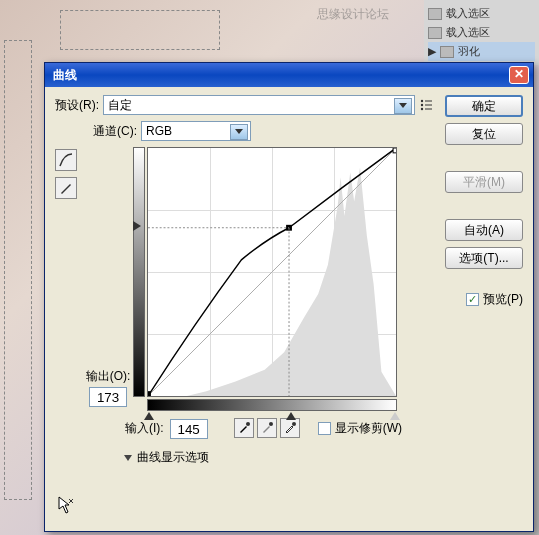  What do you see at coordinates (426, 105) in the screenshot?
I see `preset-menu-icon` at bounding box center [426, 105].